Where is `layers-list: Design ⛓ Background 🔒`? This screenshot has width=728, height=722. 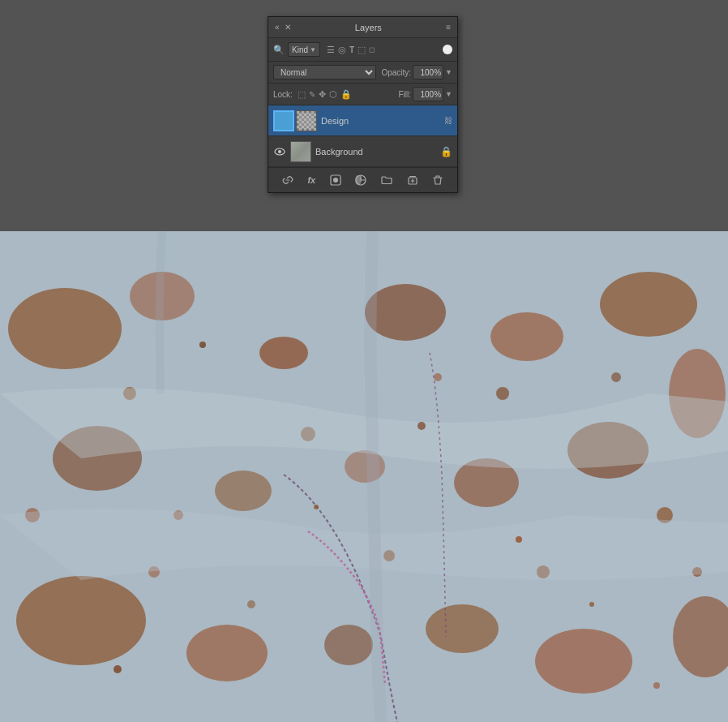
layers-list: Design ⛓ Background 🔒 is located at coordinates (363, 136).